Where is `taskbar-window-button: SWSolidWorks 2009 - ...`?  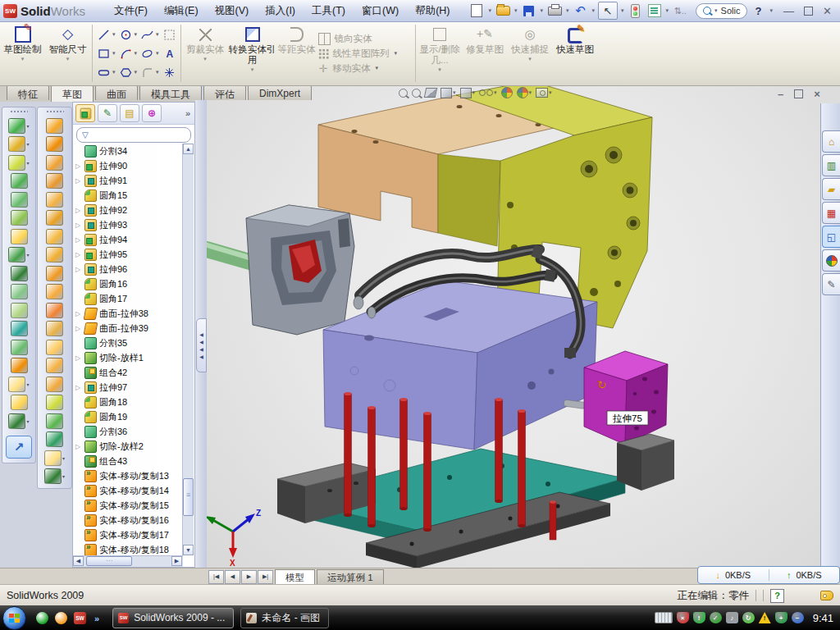 taskbar-window-button: SWSolidWorks 2009 - ... is located at coordinates (173, 619).